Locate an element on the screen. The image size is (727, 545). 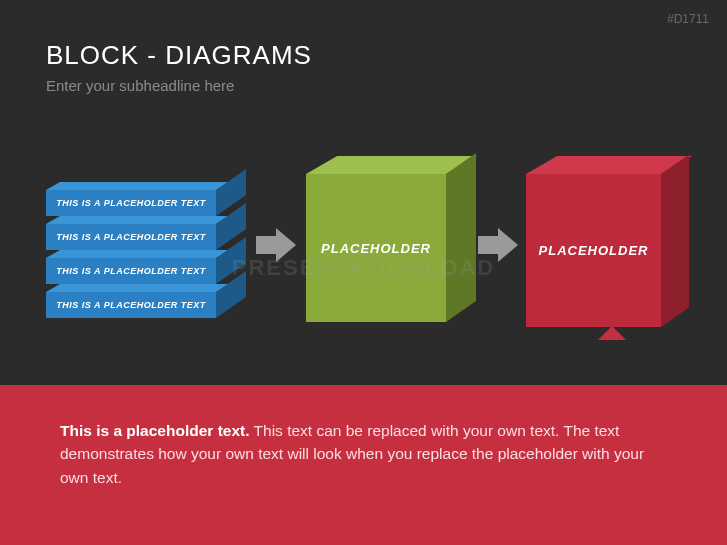
blue-slab-3: THIS IS A PLACEHOLDER TEXT is located at coordinates (146, 272).